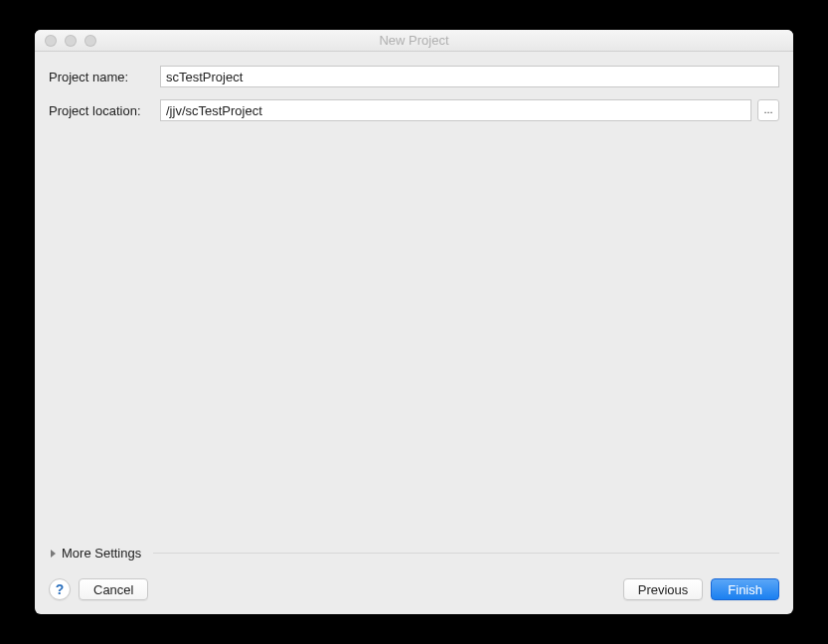  I want to click on project-location-row: Project location: ..., so click(414, 110).